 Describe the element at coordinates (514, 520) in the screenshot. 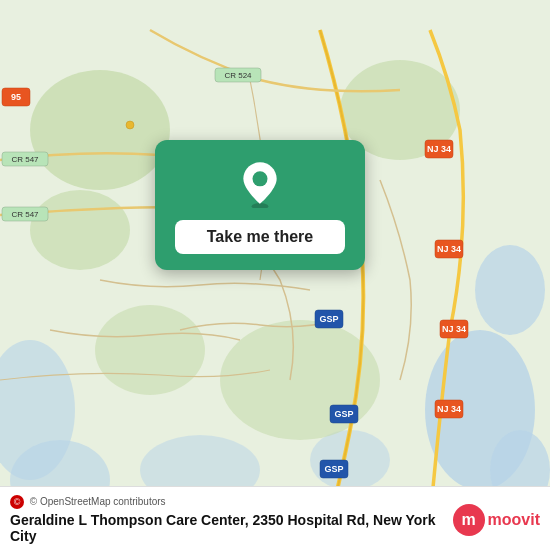

I see `moovit-text: moovit` at that location.